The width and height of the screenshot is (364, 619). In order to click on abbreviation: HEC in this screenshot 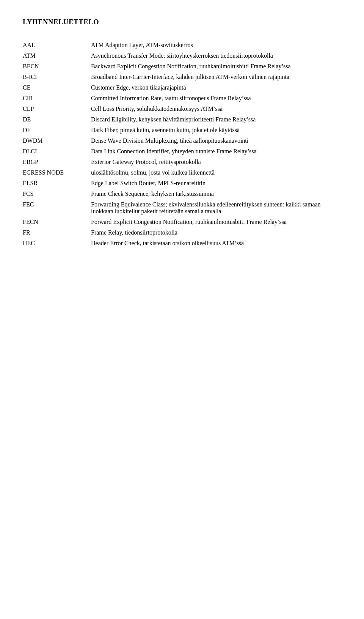, I will do `click(57, 243)`.